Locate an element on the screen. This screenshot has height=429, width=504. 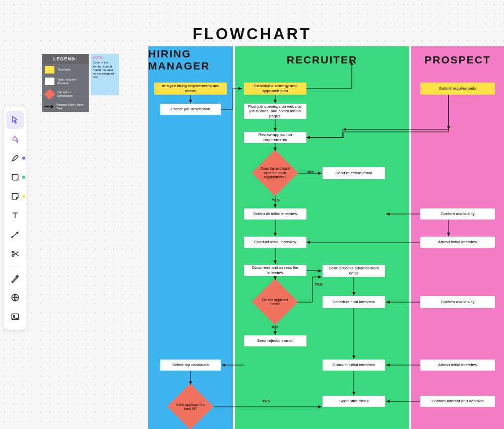
label-no-2: NO is located at coordinates (275, 327).